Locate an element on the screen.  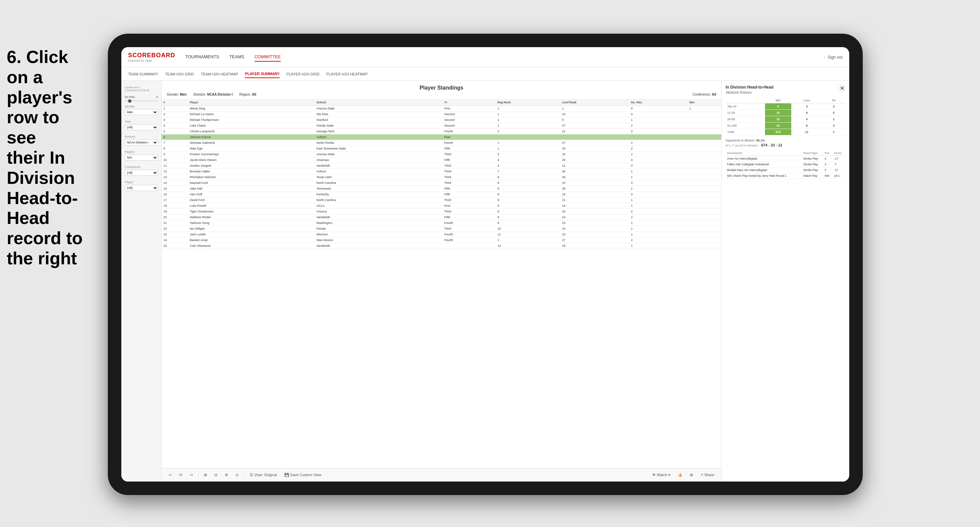
table-row: 5 Christo Lamprecht Georgia Tech Fourth … is located at coordinates (441, 132).